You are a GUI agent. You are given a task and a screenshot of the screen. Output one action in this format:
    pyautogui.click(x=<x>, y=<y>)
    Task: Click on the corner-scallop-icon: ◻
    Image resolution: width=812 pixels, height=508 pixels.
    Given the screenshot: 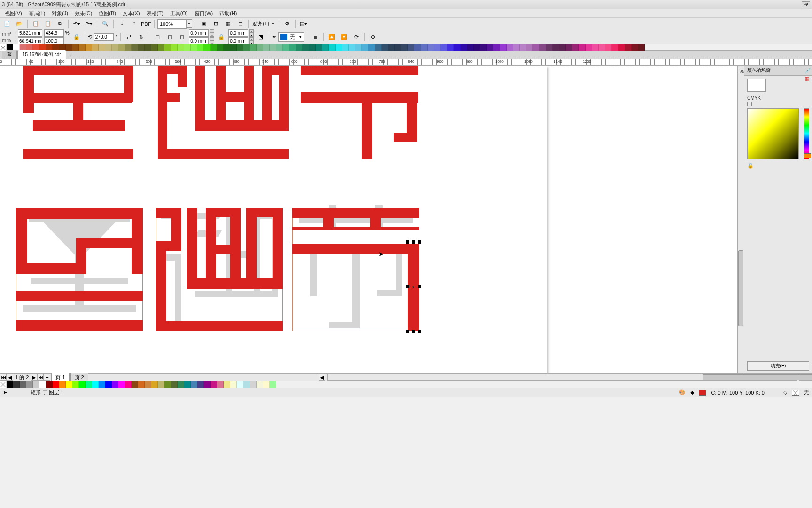 What is the action you would take?
    pyautogui.click(x=170, y=37)
    